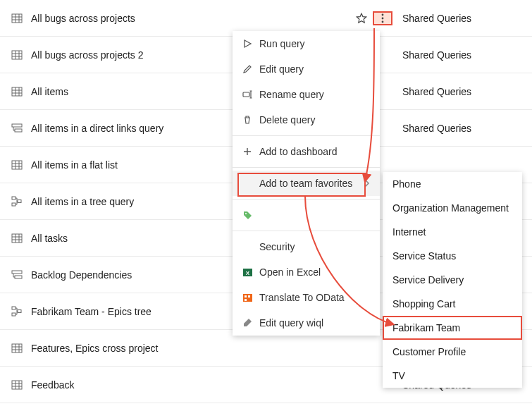 This screenshot has height=411, width=532. I want to click on team-favorite-option: Shopping Cart, so click(452, 304).